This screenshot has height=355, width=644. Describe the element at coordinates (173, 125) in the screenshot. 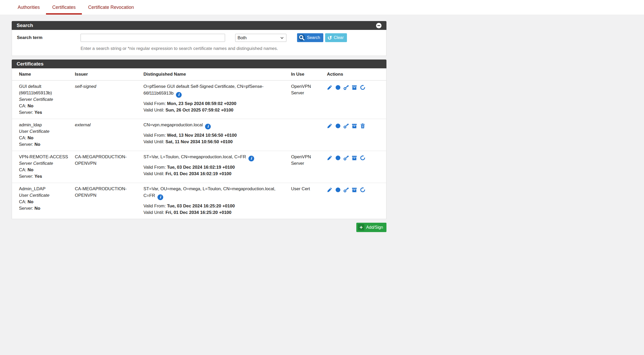

I see `cert-dn: CN=vpn.megaproduction.local` at that location.